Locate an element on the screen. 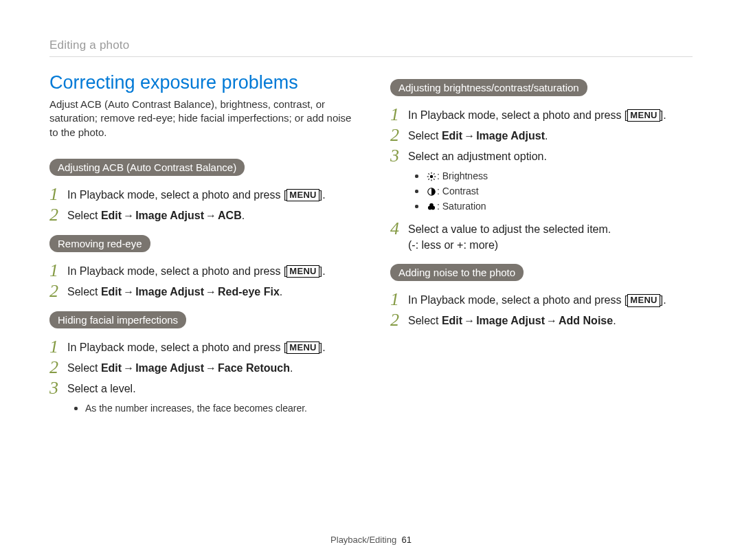 The height and width of the screenshot is (560, 742). menu-path-segment: Add Noise is located at coordinates (585, 320).